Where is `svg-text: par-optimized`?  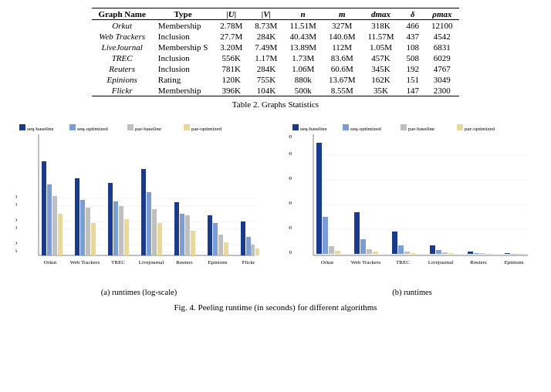 svg-text: par-optimized is located at coordinates (207, 129).